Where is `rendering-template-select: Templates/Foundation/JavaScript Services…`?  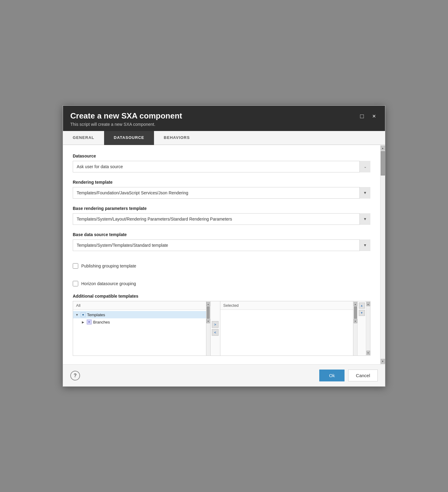
rendering-template-select: Templates/Foundation/JavaScript Services… is located at coordinates (222, 193).